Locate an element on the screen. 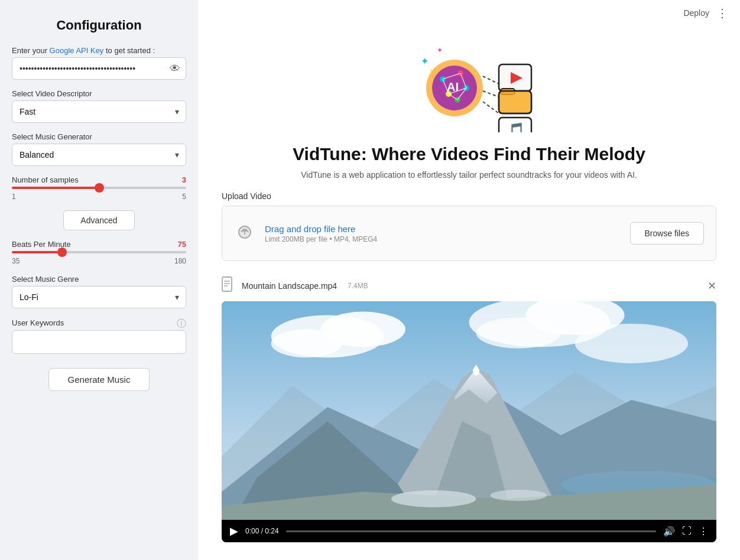  deploy-button: Deploy is located at coordinates (696, 13).